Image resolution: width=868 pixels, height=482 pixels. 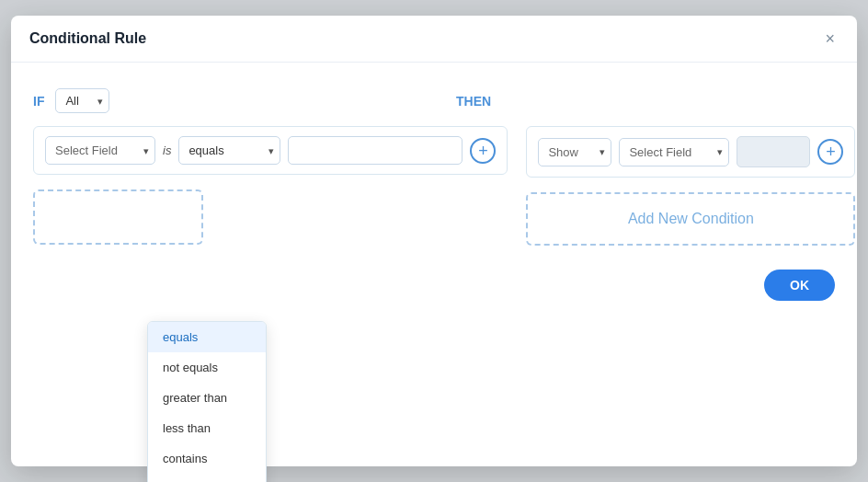 What do you see at coordinates (39, 101) in the screenshot?
I see `if-label: IF` at bounding box center [39, 101].